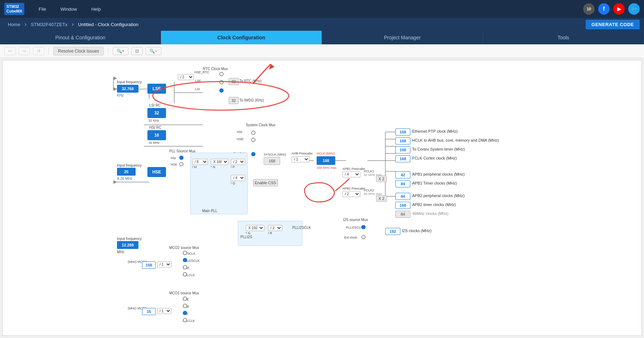  Describe the element at coordinates (253, 133) in the screenshot. I see `sys-mux-hsi-radio` at that location.